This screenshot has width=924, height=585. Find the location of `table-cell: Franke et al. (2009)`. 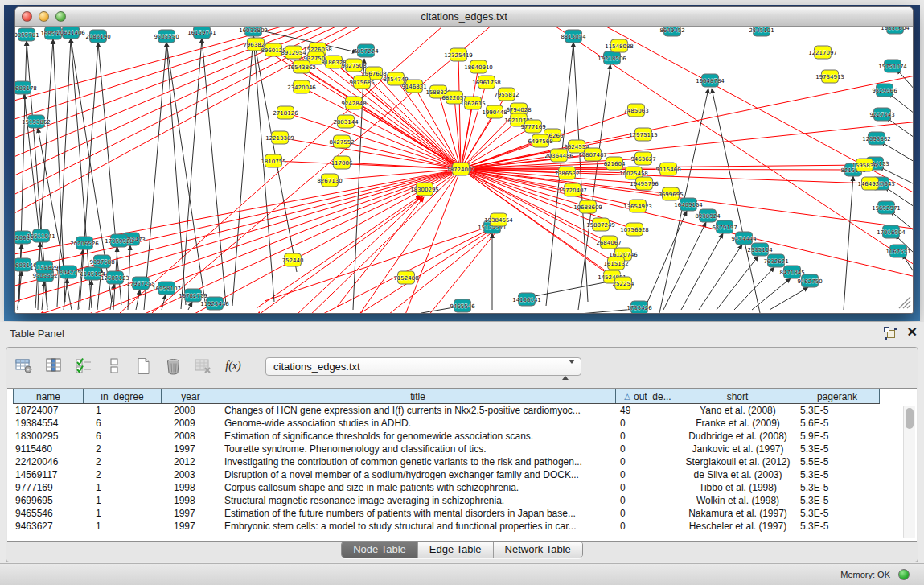

table-cell: Franke et al. (2009) is located at coordinates (738, 423).